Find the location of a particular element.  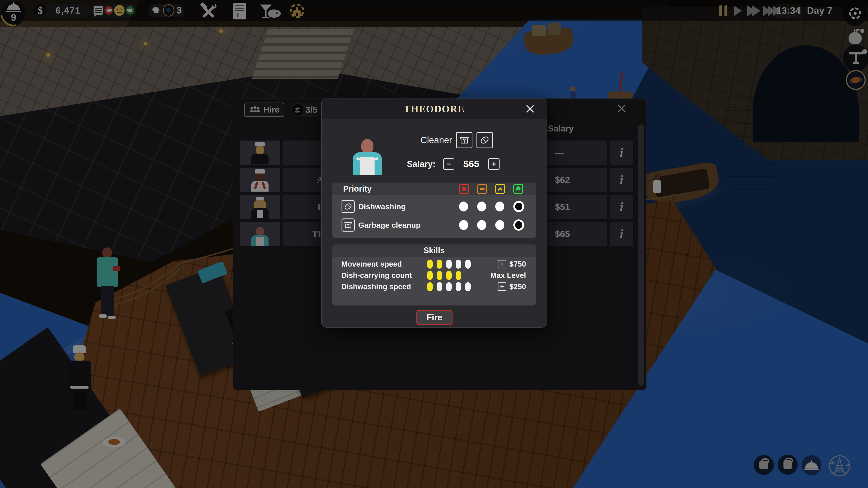

priority-medium-icon is located at coordinates (500, 189).